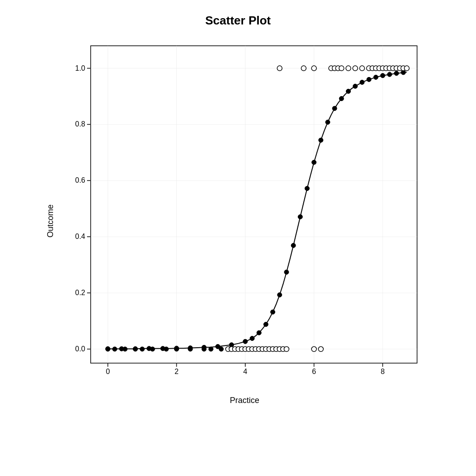 The height and width of the screenshot is (476, 476). I want to click on x-axis-label: Practice, so click(245, 401).